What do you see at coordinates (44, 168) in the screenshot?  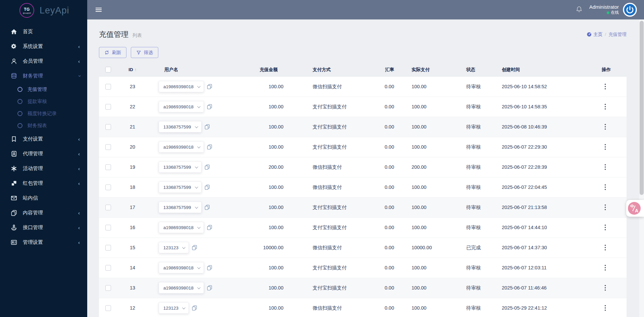 I see `sidebar-item-activity-management: 活动管理‹` at bounding box center [44, 168].